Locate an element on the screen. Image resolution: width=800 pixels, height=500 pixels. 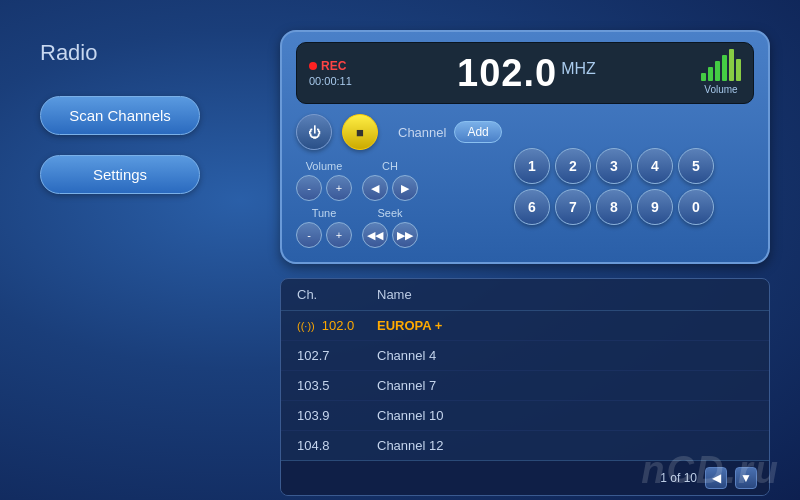
sidebar: Radio Scan Channels Settings is located at coordinates (140, 127).